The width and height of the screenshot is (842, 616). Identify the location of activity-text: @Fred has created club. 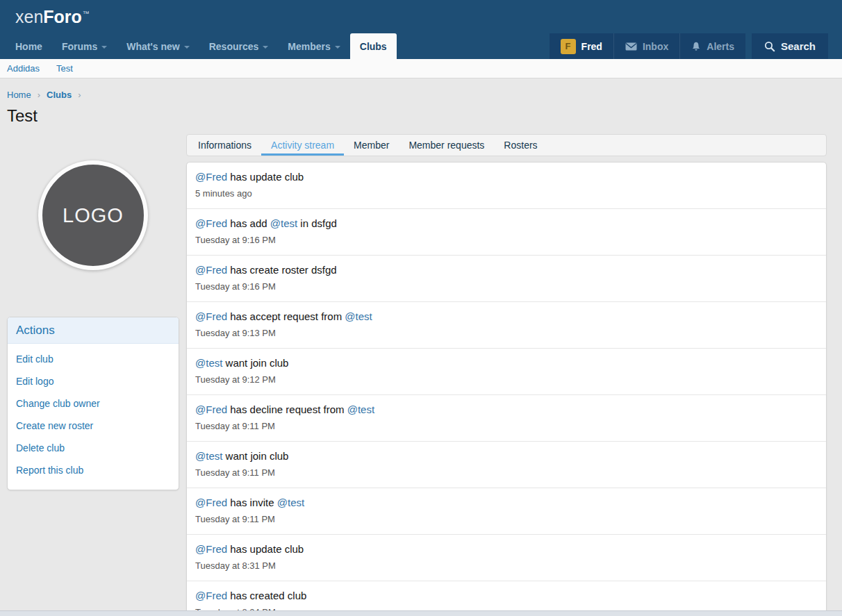
(506, 596).